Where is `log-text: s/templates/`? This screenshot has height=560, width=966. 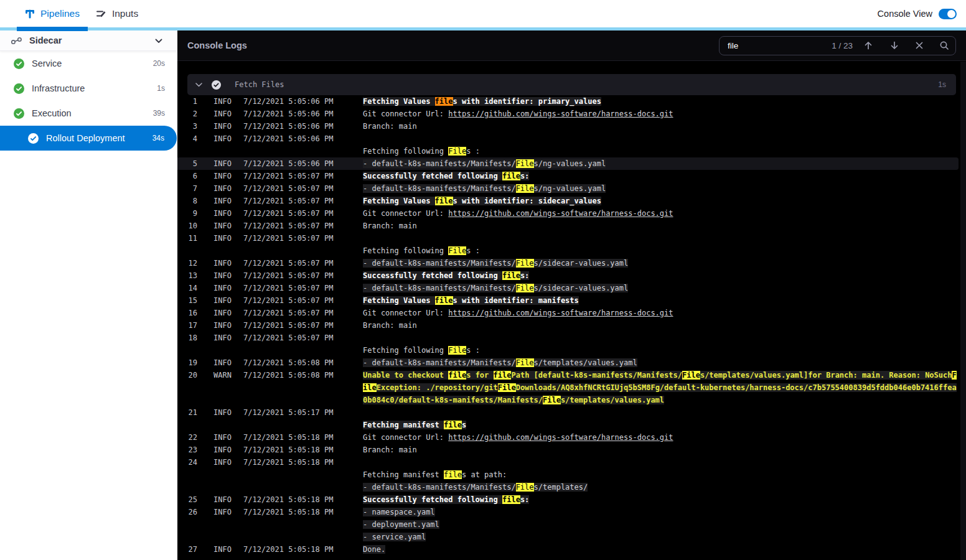
log-text: s/templates/ is located at coordinates (561, 487).